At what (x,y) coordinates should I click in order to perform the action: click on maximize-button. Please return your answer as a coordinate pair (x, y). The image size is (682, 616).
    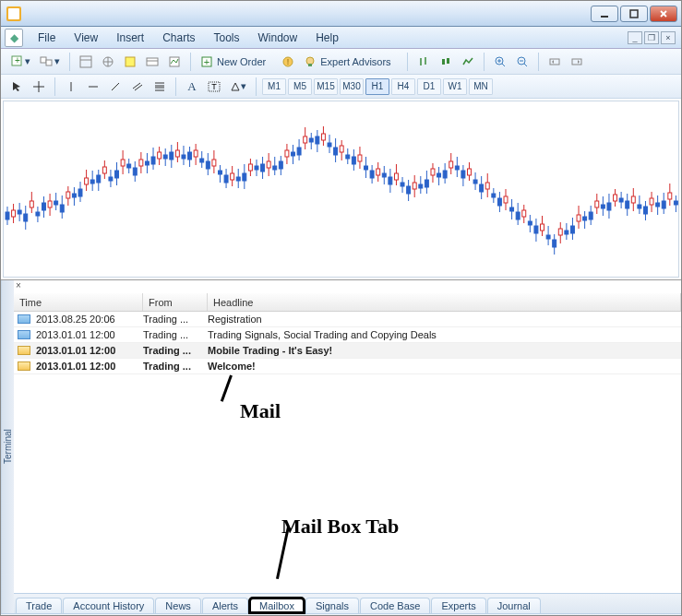
    Looking at the image, I should click on (634, 14).